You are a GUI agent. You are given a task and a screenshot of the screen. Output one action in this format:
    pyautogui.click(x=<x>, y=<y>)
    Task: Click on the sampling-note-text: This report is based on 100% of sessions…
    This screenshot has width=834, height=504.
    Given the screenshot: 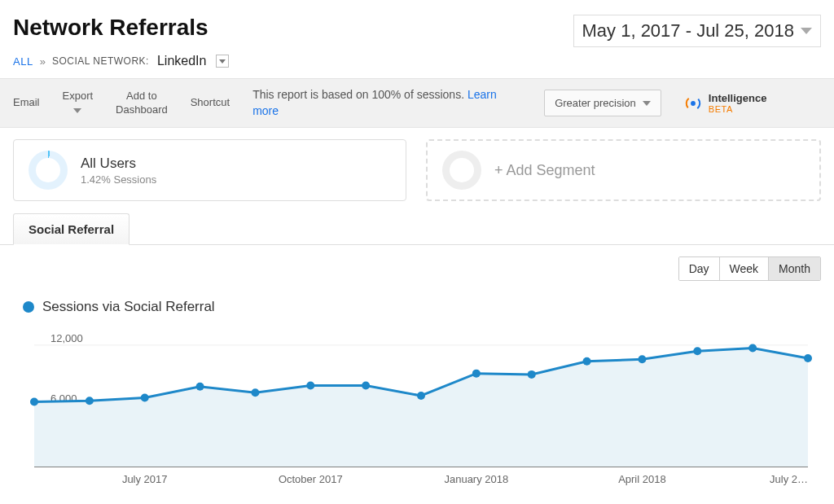 What is the action you would take?
    pyautogui.click(x=360, y=94)
    